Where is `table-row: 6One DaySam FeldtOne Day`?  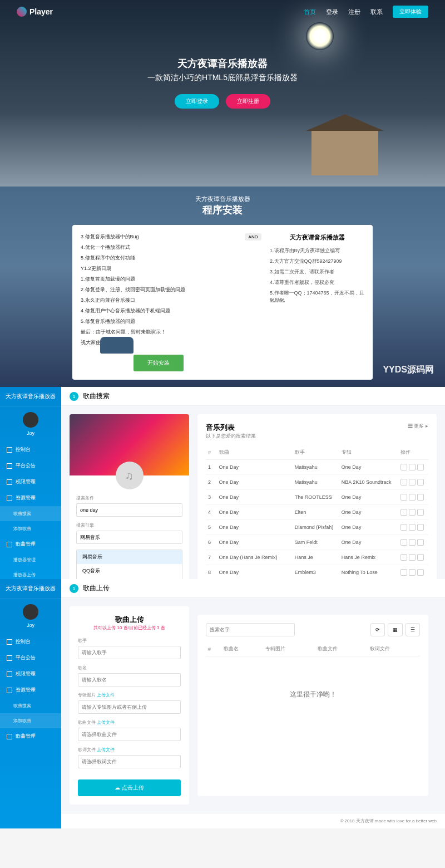
table-row: 6One DaySam FeldtOne Day is located at coordinates (317, 542).